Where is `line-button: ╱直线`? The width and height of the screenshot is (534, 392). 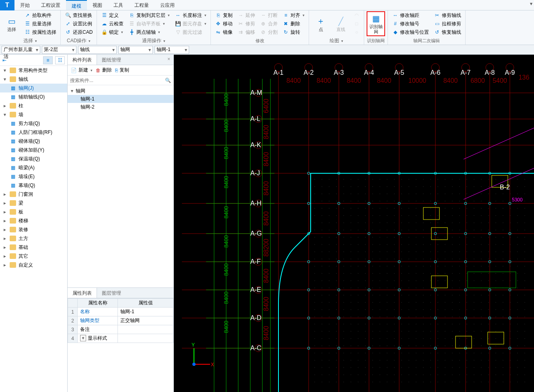
line-button: ╱直线 is located at coordinates (341, 24).